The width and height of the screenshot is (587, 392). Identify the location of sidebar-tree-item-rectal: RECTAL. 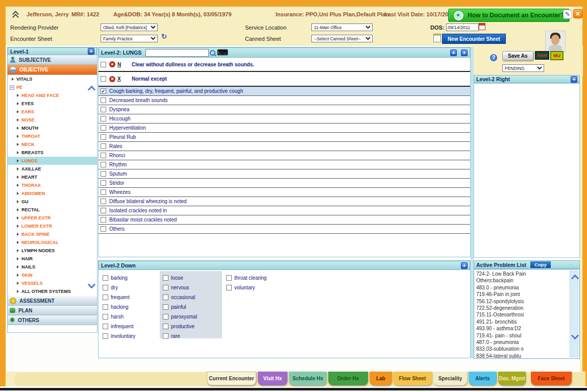
(52, 210).